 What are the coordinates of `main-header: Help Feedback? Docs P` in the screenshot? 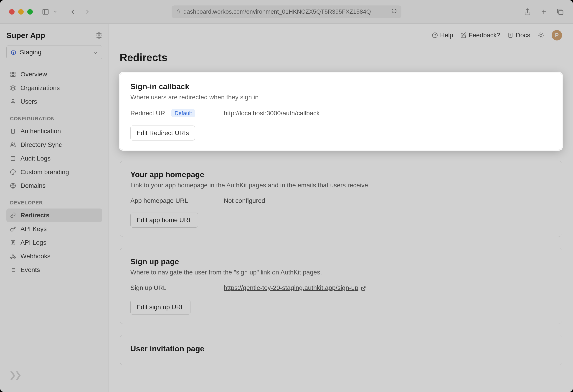 It's located at (341, 35).